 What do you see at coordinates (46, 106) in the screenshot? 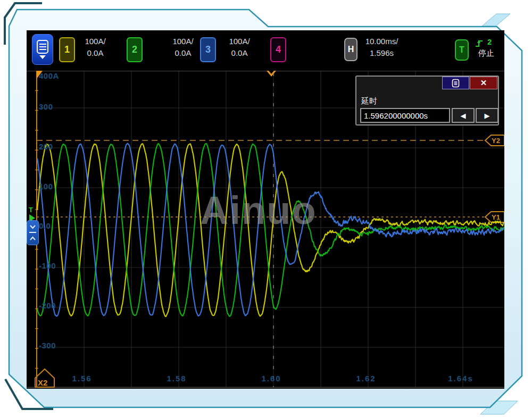
I see `y-axis-label: 300` at bounding box center [46, 106].